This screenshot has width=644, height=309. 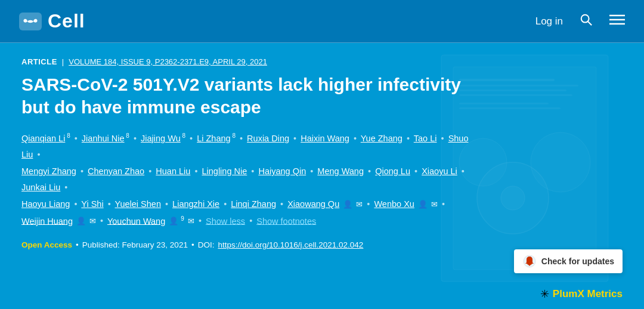 What do you see at coordinates (136, 221) in the screenshot?
I see `author-name: Youchun Wang` at bounding box center [136, 221].